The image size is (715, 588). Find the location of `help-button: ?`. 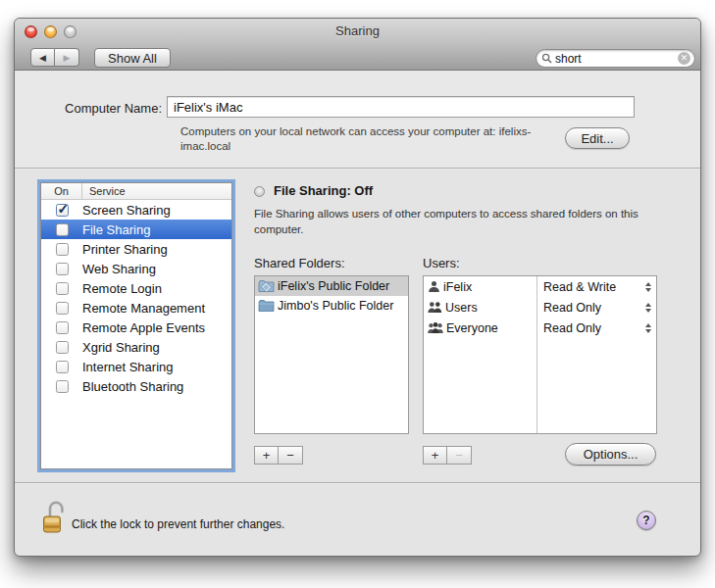

help-button: ? is located at coordinates (646, 520).